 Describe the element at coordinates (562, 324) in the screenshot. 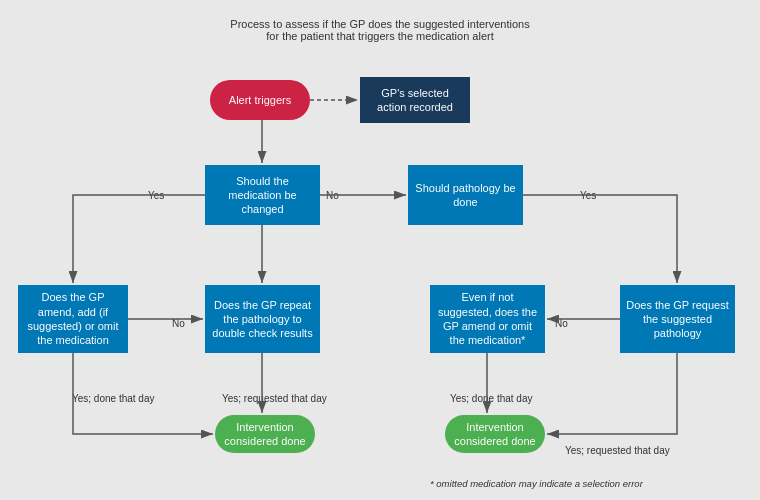

I see `no3-label: No` at that location.